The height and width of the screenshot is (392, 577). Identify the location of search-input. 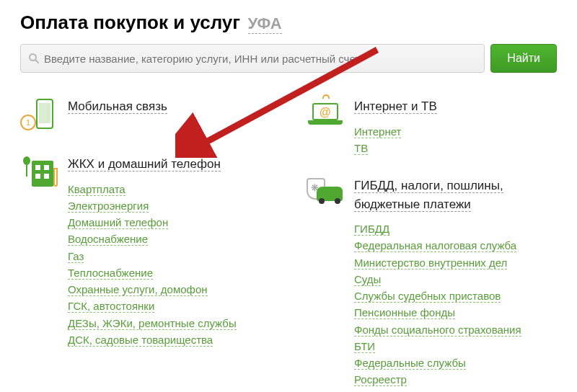
(260, 59).